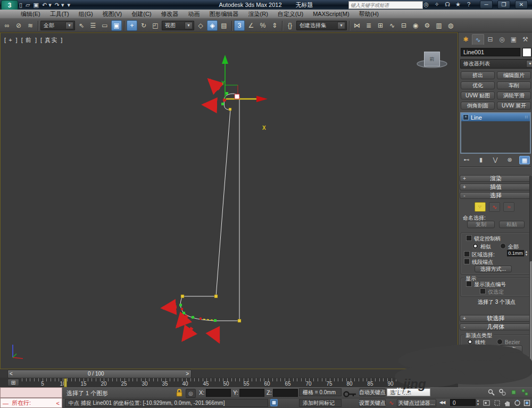  What do you see at coordinates (251, 26) in the screenshot?
I see `angle-snap-icon: ∠` at bounding box center [251, 26].